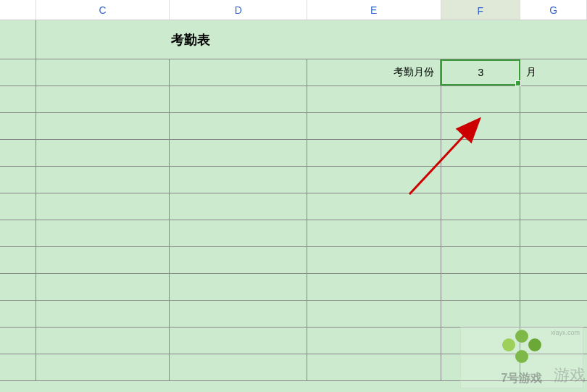 This screenshot has height=392, width=587. Describe the element at coordinates (481, 10) in the screenshot. I see `col-header-f: F` at that location.